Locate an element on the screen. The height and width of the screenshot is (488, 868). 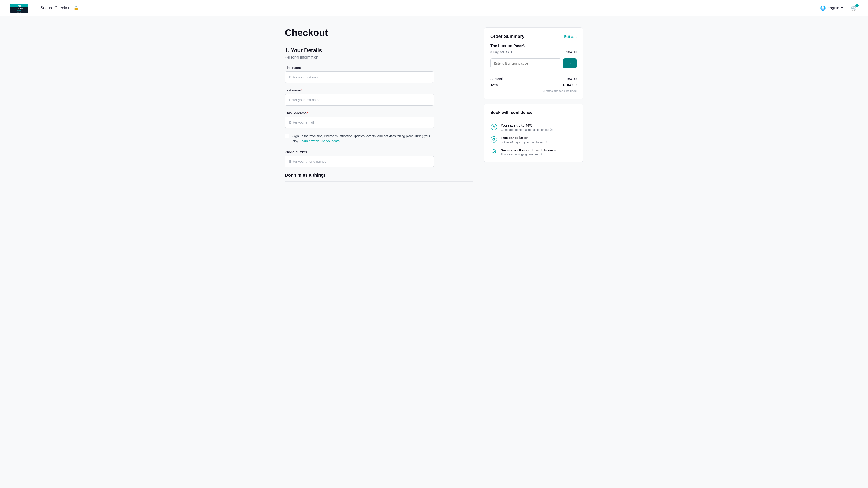
header-right: 🌐 English ▾ 🛒 1 is located at coordinates (838, 8).